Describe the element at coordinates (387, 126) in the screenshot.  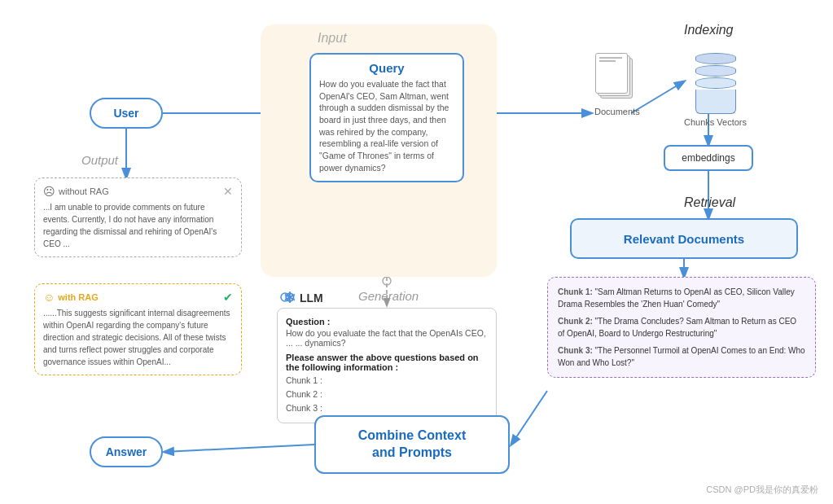
I see `query-text: How do you evaluate the fact that OpenAI…` at that location.